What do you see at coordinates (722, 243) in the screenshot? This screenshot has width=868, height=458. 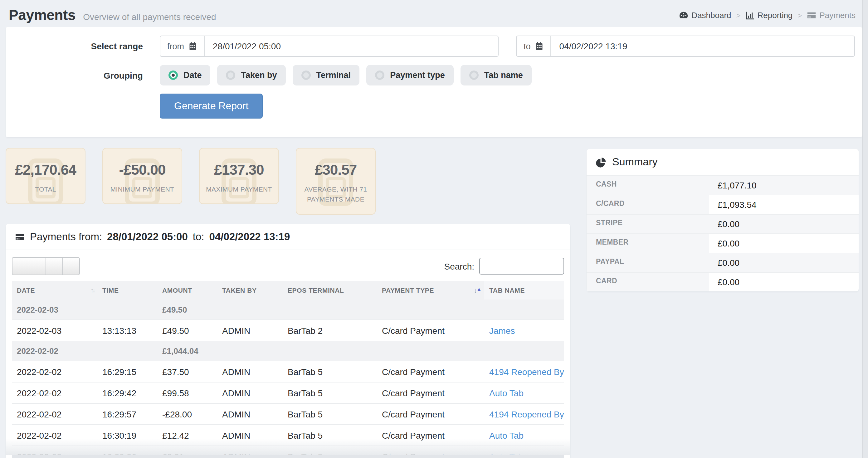 I see `summary-row: MEMBER £0.00` at bounding box center [722, 243].